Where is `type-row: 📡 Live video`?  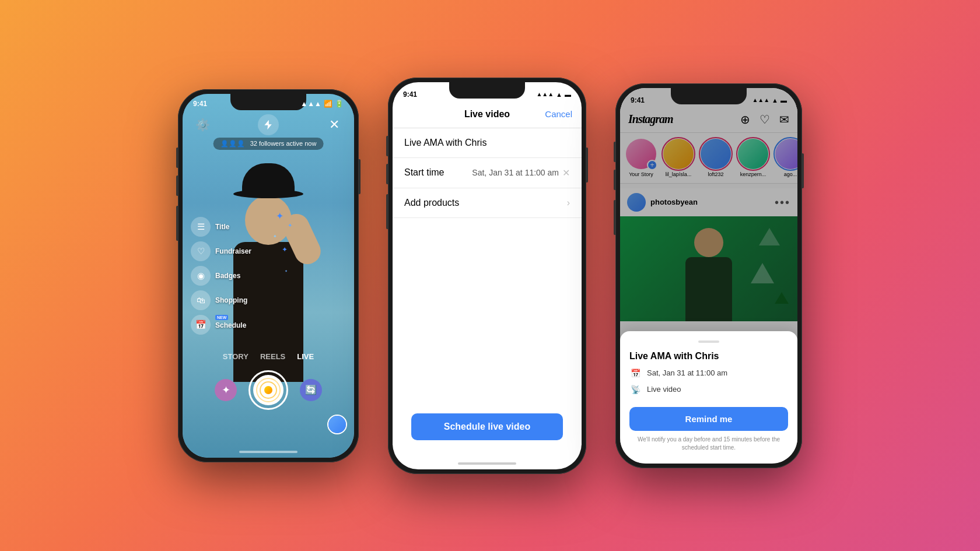 type-row: 📡 Live video is located at coordinates (709, 389).